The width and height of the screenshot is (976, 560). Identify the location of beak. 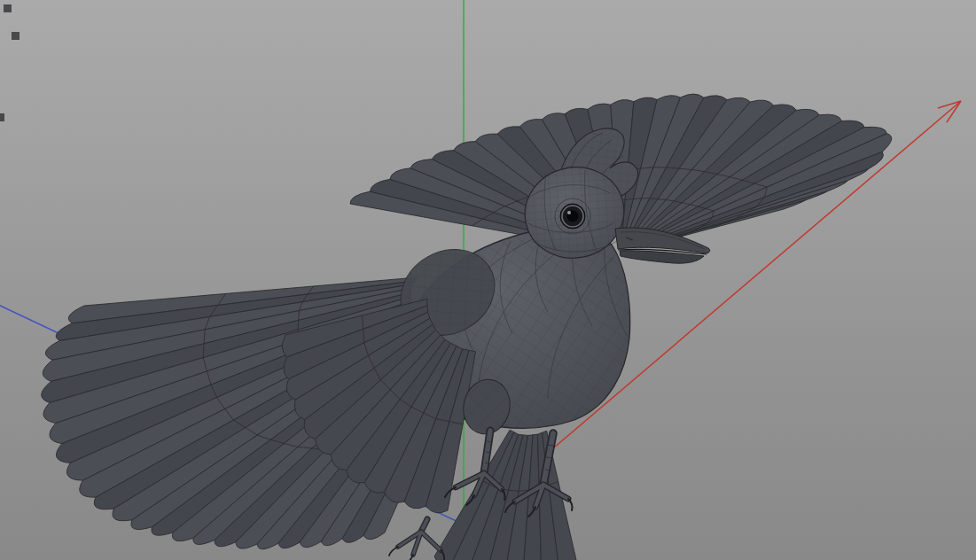
(663, 245).